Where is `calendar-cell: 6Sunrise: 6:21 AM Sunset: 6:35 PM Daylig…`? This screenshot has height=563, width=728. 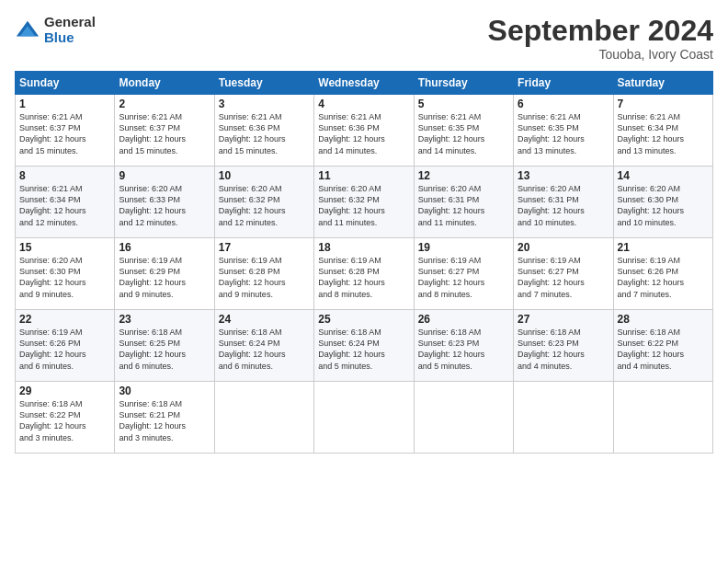 calendar-cell: 6Sunrise: 6:21 AM Sunset: 6:35 PM Daylig… is located at coordinates (563, 131).